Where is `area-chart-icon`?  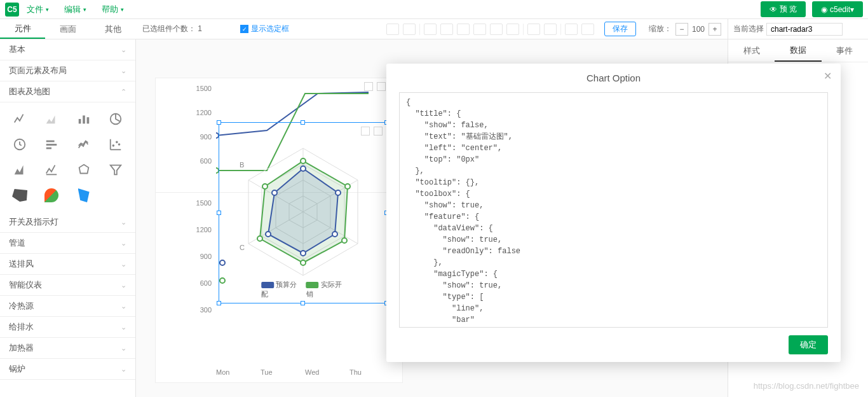 area-chart-icon is located at coordinates (51, 119).